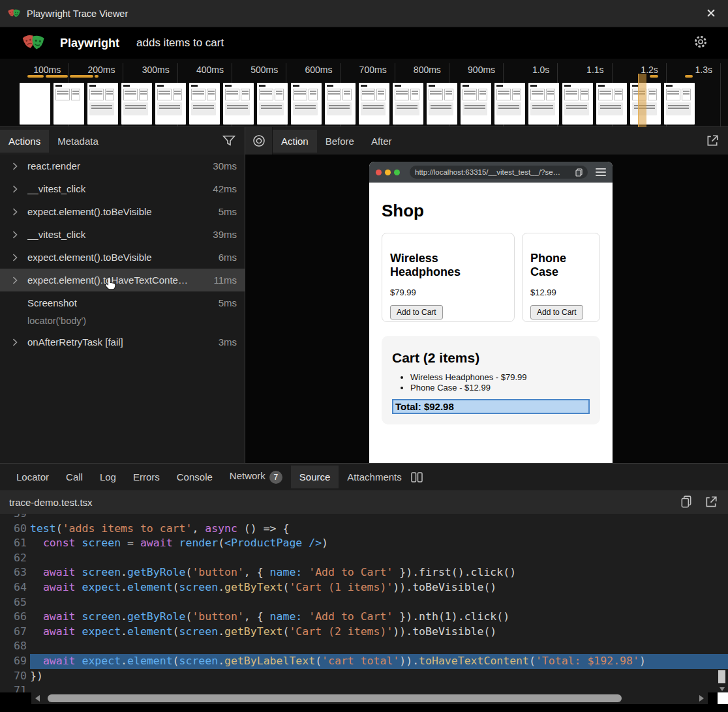 Image resolution: width=728 pixels, height=712 pixels. Describe the element at coordinates (448, 292) in the screenshot. I see `product-price: $79.99` at that location.